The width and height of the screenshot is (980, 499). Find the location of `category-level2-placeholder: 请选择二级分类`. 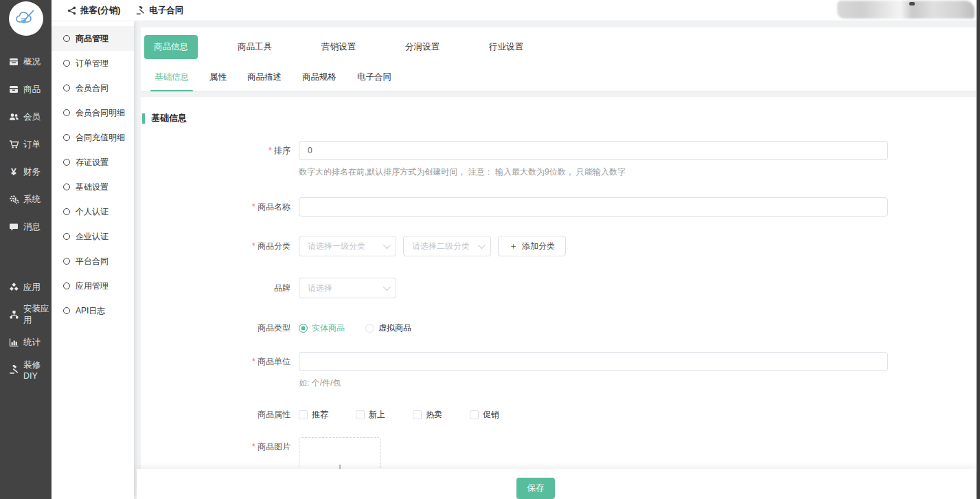

category-level2-placeholder: 请选择二级分类 is located at coordinates (441, 246).